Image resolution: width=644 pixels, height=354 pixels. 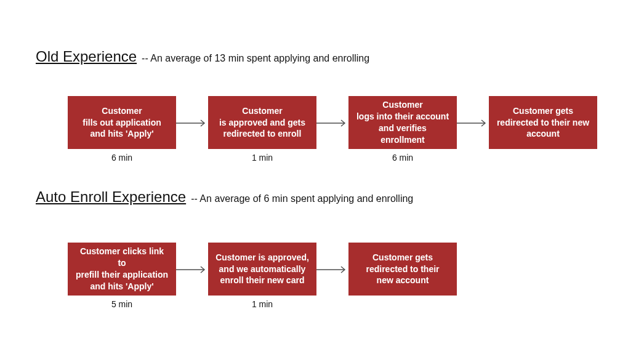 What do you see at coordinates (86, 57) in the screenshot?
I see `old-experience-title: Old Experience` at bounding box center [86, 57].